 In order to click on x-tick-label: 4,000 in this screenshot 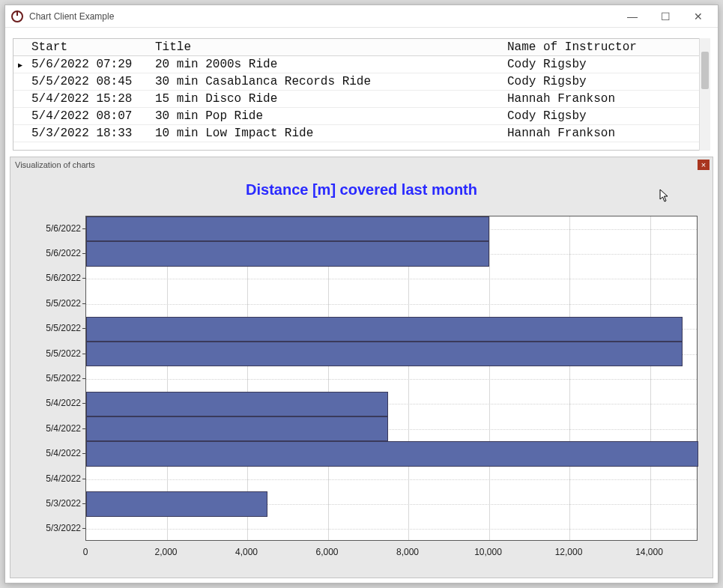, I will do `click(246, 552)`.